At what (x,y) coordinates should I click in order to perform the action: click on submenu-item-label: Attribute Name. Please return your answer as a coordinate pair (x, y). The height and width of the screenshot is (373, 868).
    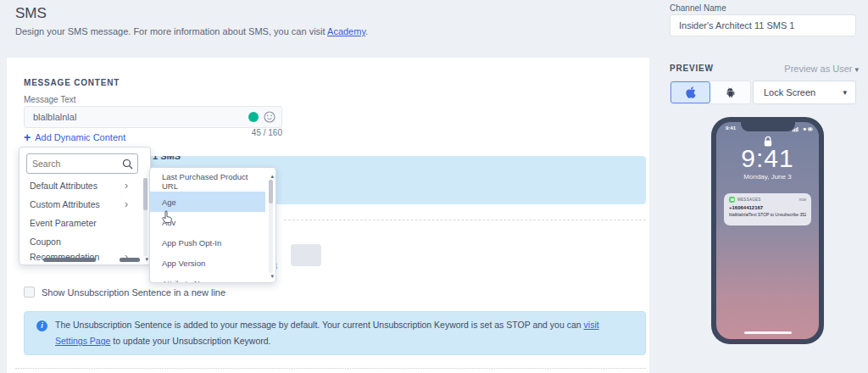
    Looking at the image, I should click on (188, 281).